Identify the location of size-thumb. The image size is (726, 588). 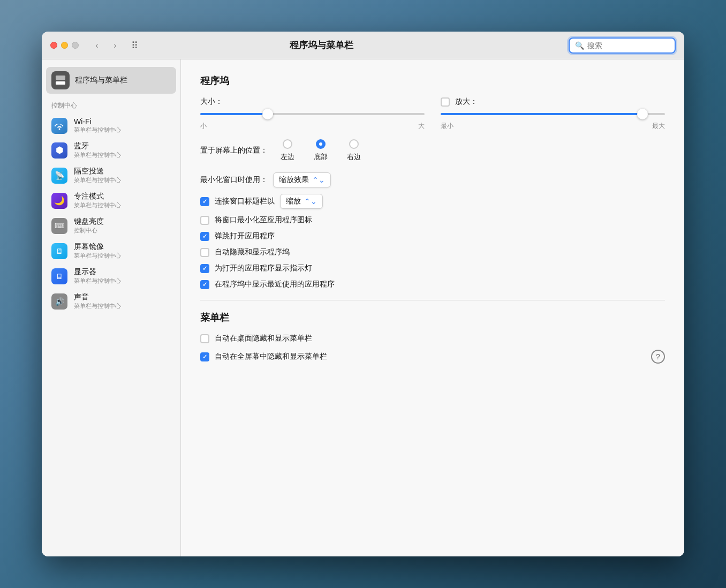
(268, 114).